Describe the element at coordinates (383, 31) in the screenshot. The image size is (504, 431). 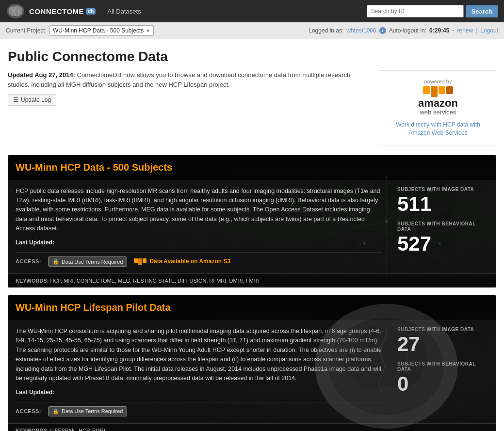
I see `info-icon: i` at that location.